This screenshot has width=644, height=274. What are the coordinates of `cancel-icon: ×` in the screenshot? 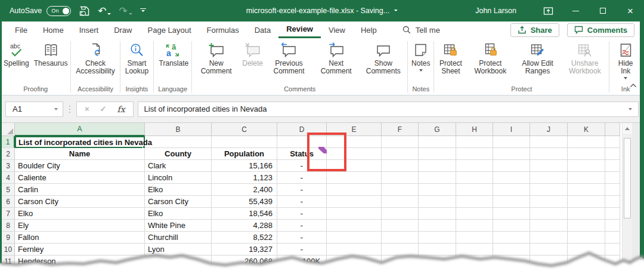 It's located at (87, 109).